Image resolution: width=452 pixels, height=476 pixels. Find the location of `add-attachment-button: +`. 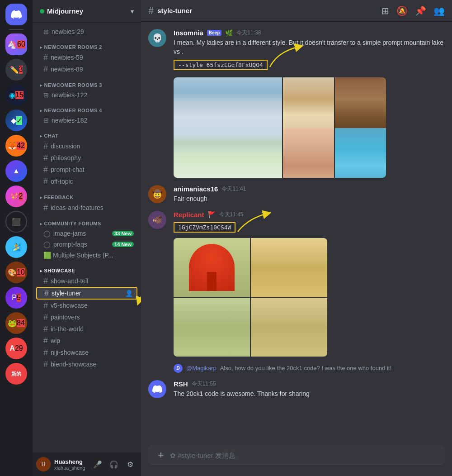

add-attachment-button: + is located at coordinates (161, 455).